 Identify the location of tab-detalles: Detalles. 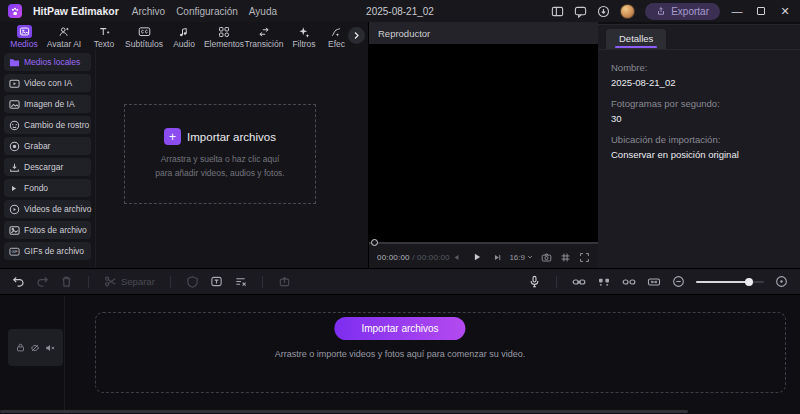
(636, 39).